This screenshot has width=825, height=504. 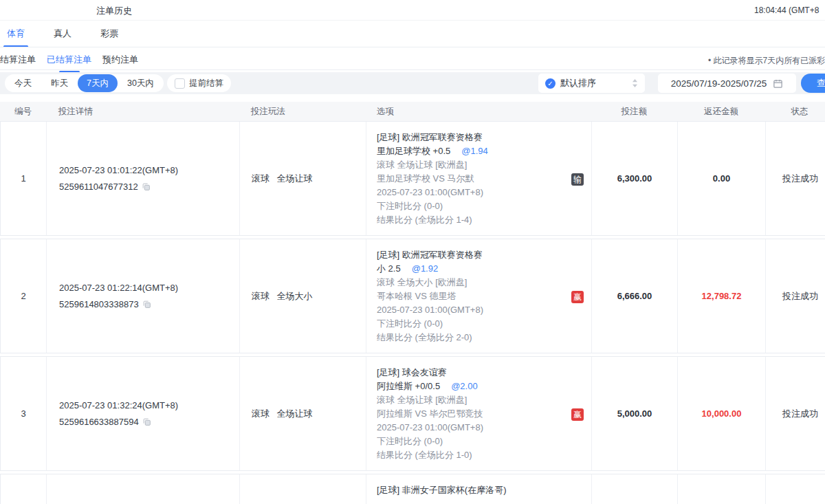 What do you see at coordinates (149, 171) in the screenshot?
I see `bet-time: 2025-07-23 01:01:22(GMT+8)` at bounding box center [149, 171].